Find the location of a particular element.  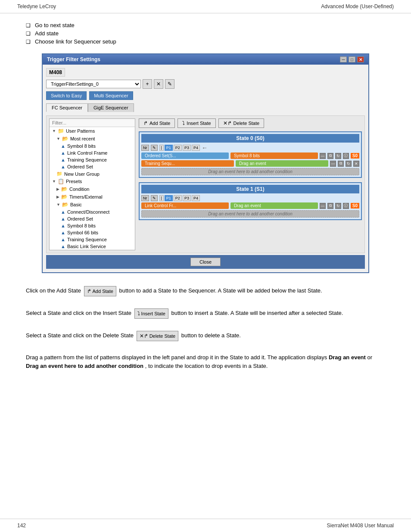

footer-left: 142 is located at coordinates (22, 526).